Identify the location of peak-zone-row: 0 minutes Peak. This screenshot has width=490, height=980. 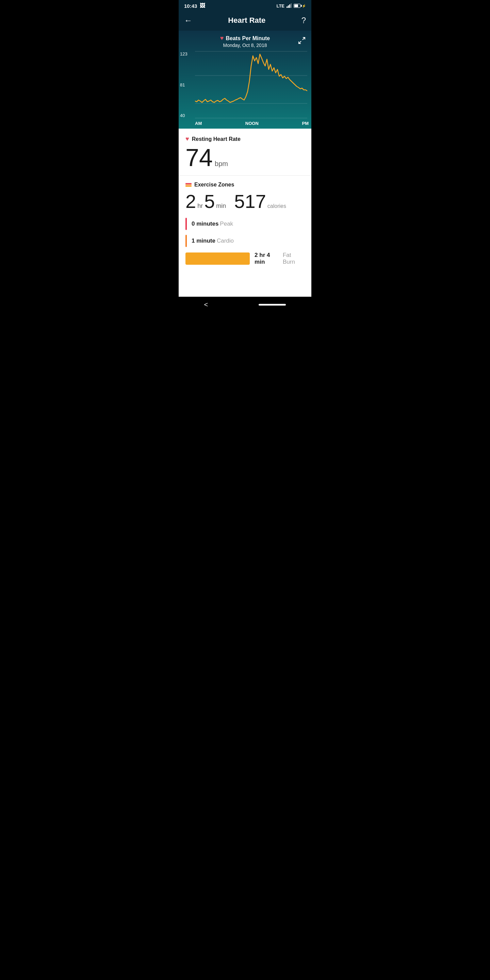
(245, 224).